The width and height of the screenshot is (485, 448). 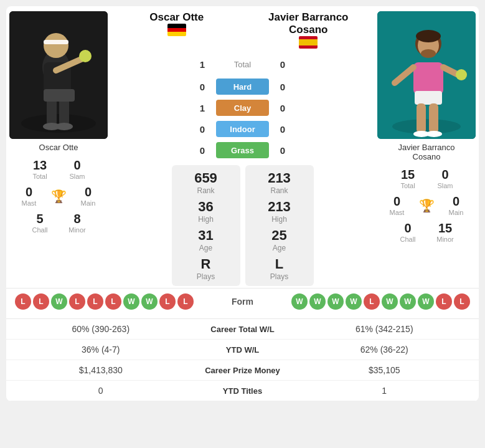 I want to click on stats-row-1: 36% (4-7)YTD W/L62% (36-22), so click(x=243, y=350).